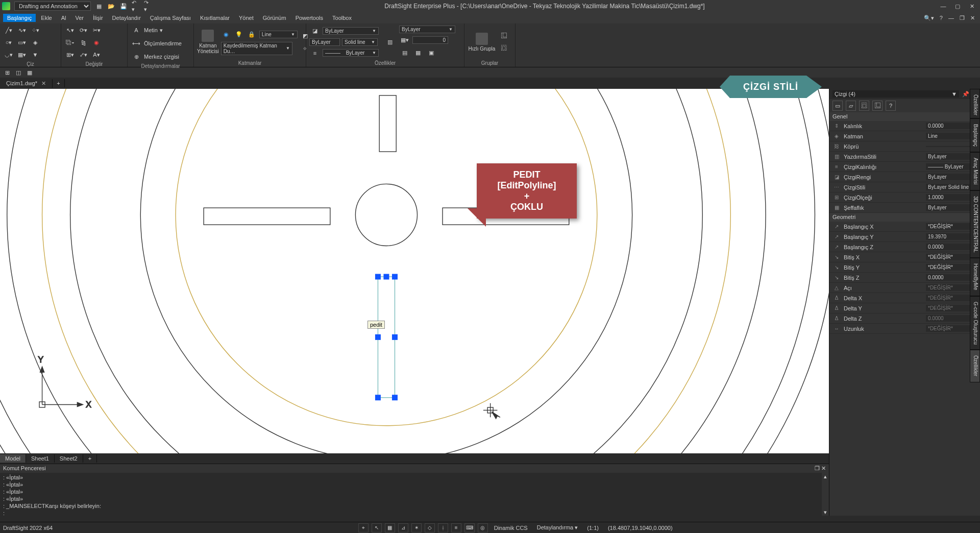 The width and height of the screenshot is (980, 533). I want to click on section-geometry: Geometri▴, so click(904, 217).